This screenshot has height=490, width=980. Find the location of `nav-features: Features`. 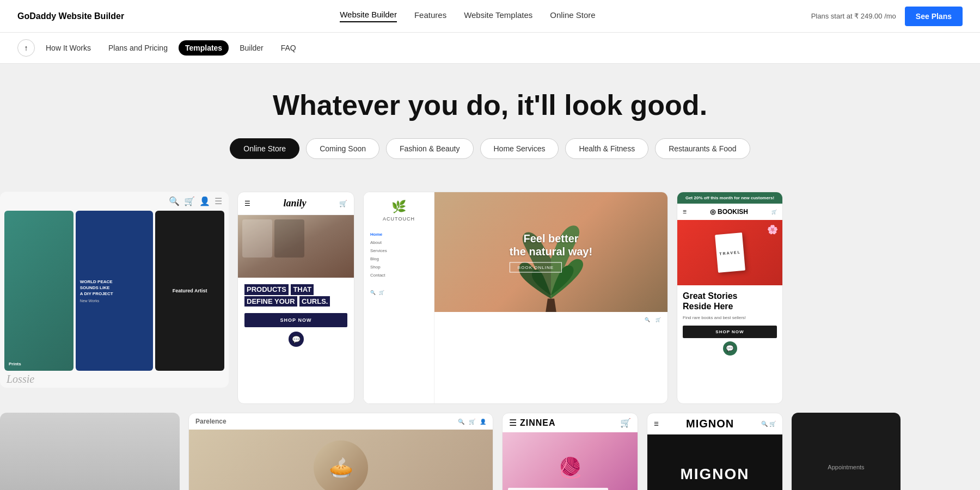

nav-features: Features is located at coordinates (430, 16).